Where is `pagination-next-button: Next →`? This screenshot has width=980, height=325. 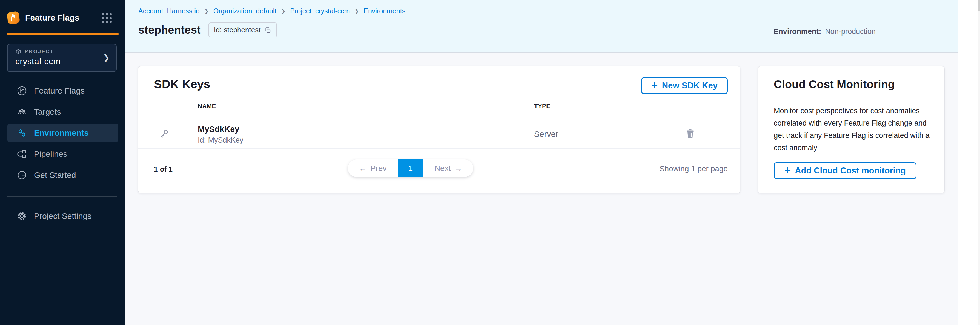 pagination-next-button: Next → is located at coordinates (448, 168).